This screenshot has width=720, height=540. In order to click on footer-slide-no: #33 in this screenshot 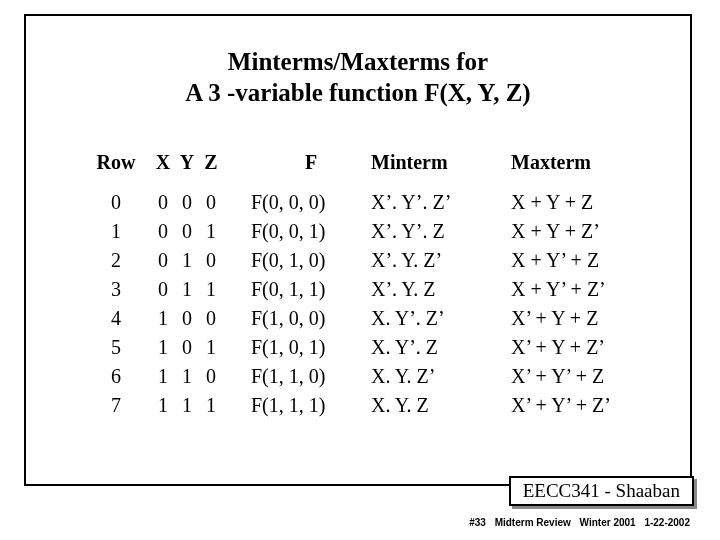, I will do `click(478, 522)`.